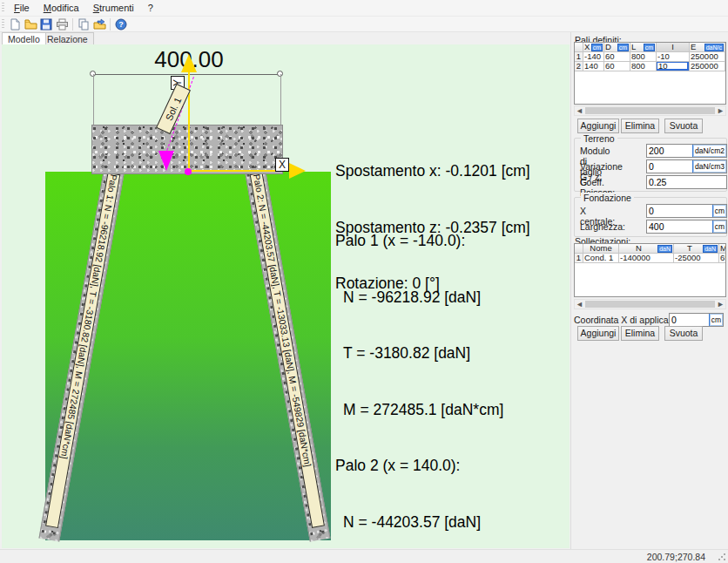  What do you see at coordinates (640, 125) in the screenshot?
I see `pali-elimina-button: Elimina` at bounding box center [640, 125].